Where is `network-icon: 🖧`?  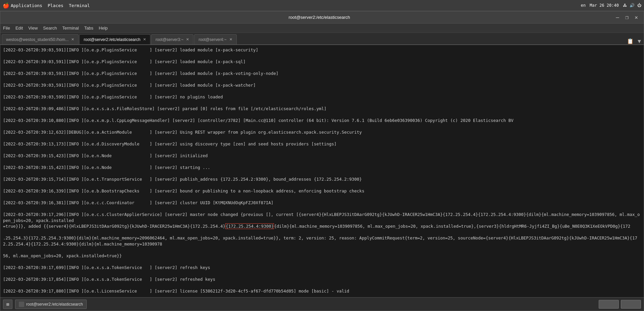
network-icon: 🖧 is located at coordinates (625, 5).